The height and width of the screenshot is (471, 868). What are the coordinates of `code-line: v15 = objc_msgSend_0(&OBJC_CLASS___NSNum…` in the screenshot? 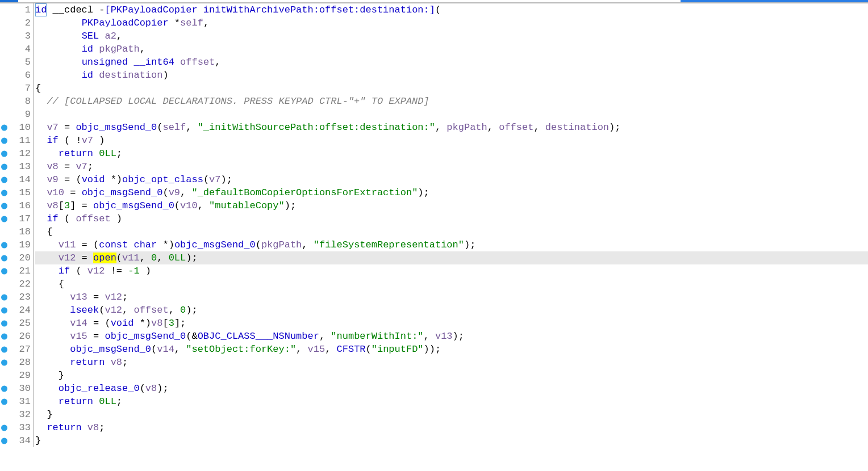 It's located at (452, 336).